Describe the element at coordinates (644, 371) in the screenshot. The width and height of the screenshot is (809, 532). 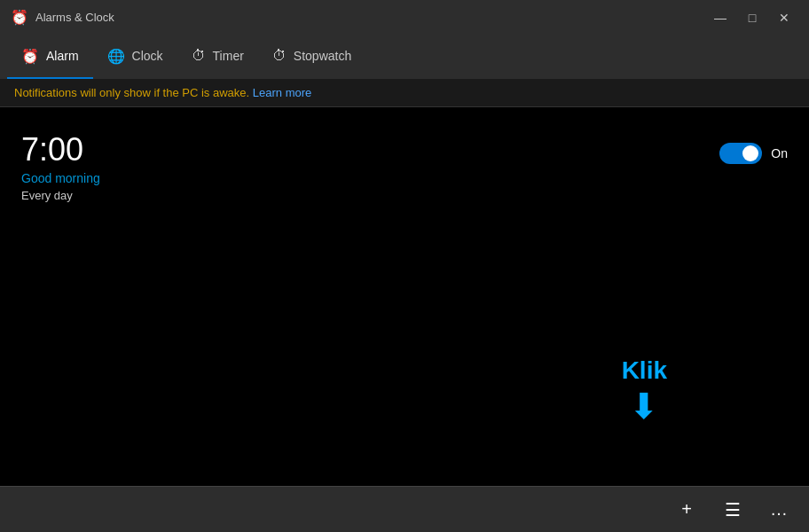
I see `klik-label: Klik` at that location.